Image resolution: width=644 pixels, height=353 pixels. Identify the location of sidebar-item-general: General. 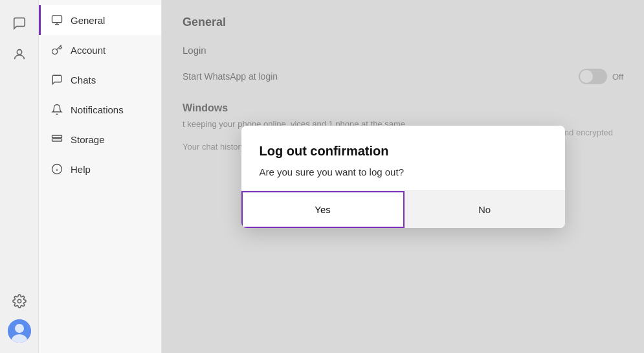
(100, 20).